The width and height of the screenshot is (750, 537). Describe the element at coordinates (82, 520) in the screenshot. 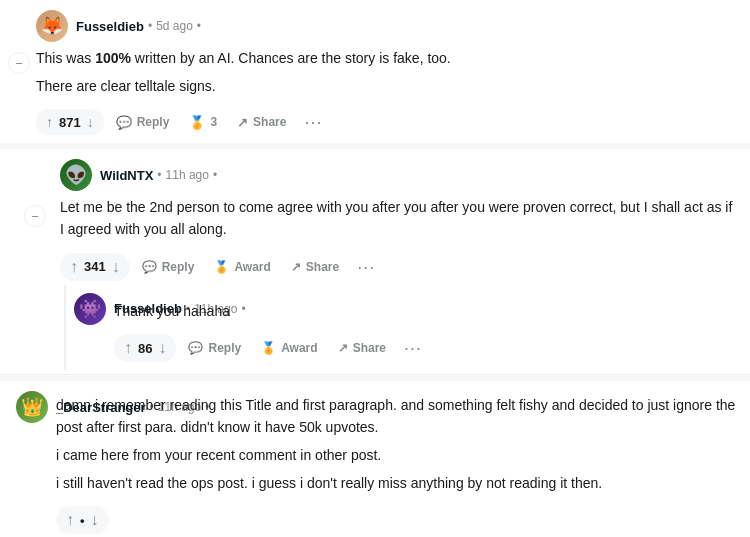

I see `vote-group-c3: ↑ • ↓` at that location.